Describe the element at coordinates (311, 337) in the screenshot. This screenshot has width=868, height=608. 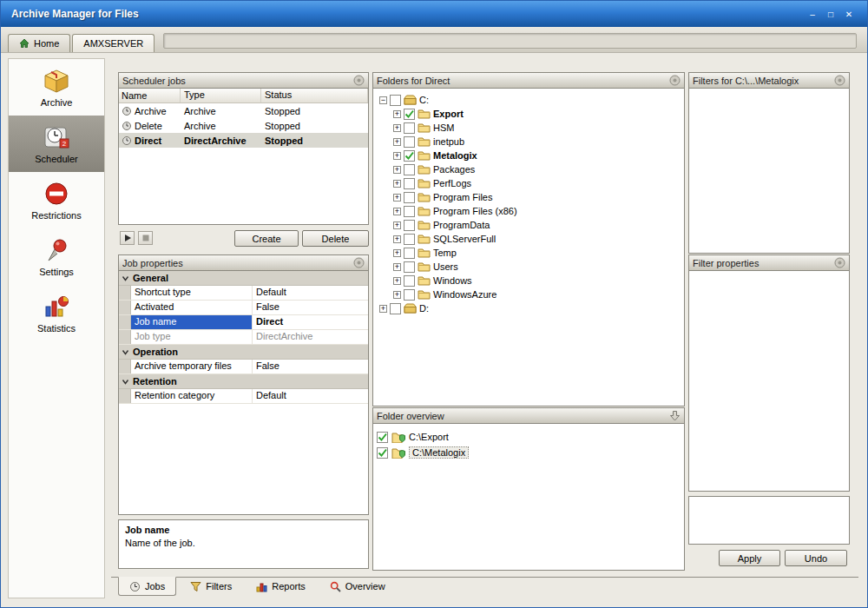
I see `property-value: DirectArchive` at that location.